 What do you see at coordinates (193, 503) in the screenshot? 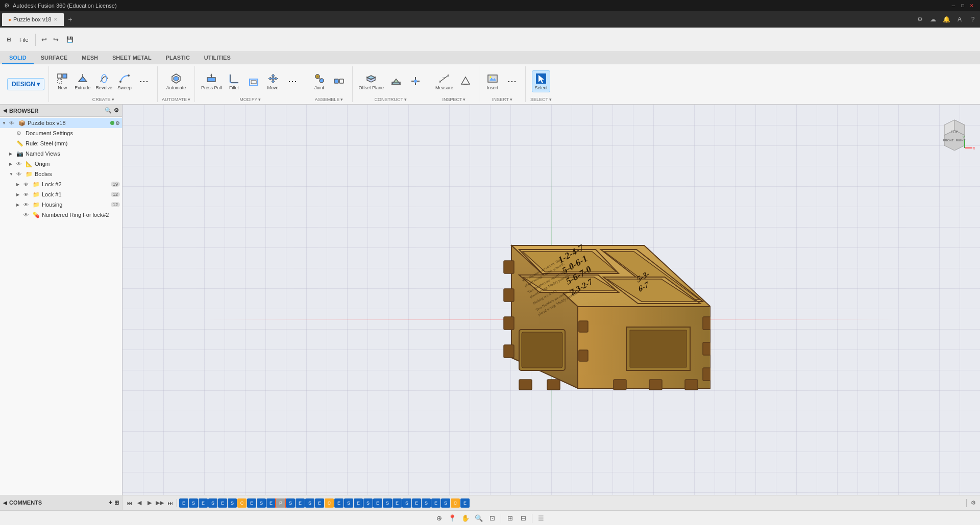
I see `timeline-op-2: S` at bounding box center [193, 503].